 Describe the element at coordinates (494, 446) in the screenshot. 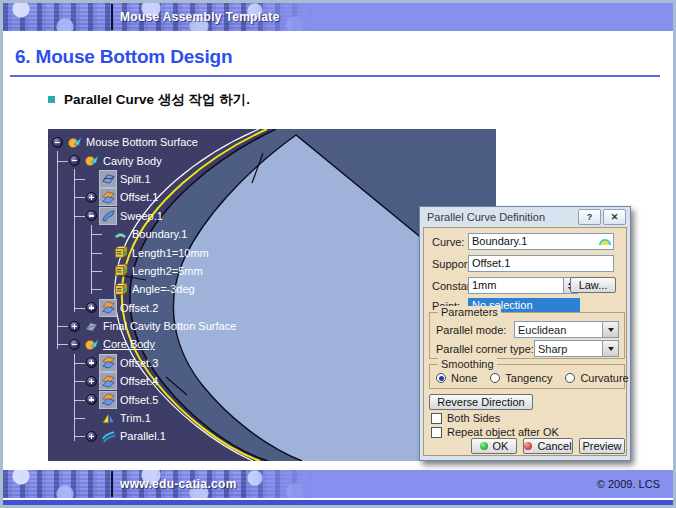

I see `ok-button: OK` at that location.